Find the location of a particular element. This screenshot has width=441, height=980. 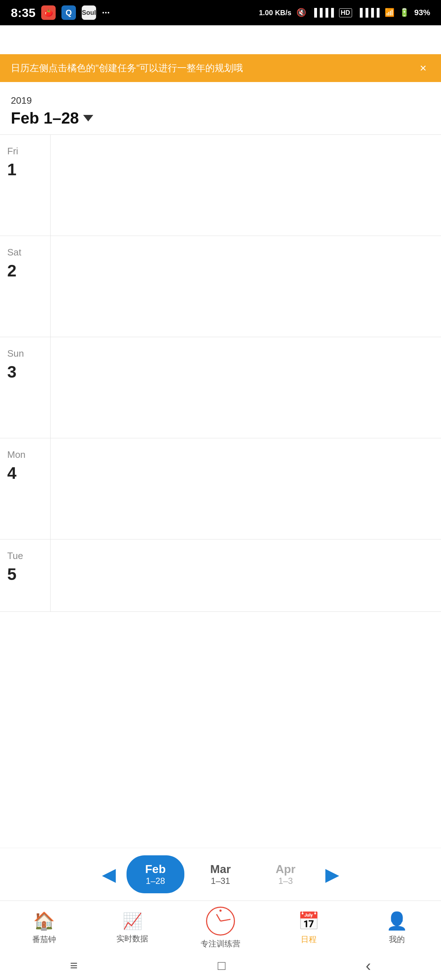

tab-focus-label: 专注训练营 is located at coordinates (221, 944).